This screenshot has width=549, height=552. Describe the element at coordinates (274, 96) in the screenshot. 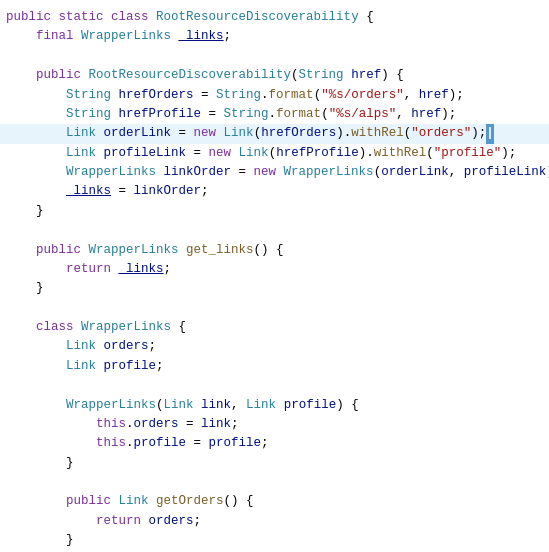

I see `code-line: String hrefOrders = String.format("%s/or…` at that location.